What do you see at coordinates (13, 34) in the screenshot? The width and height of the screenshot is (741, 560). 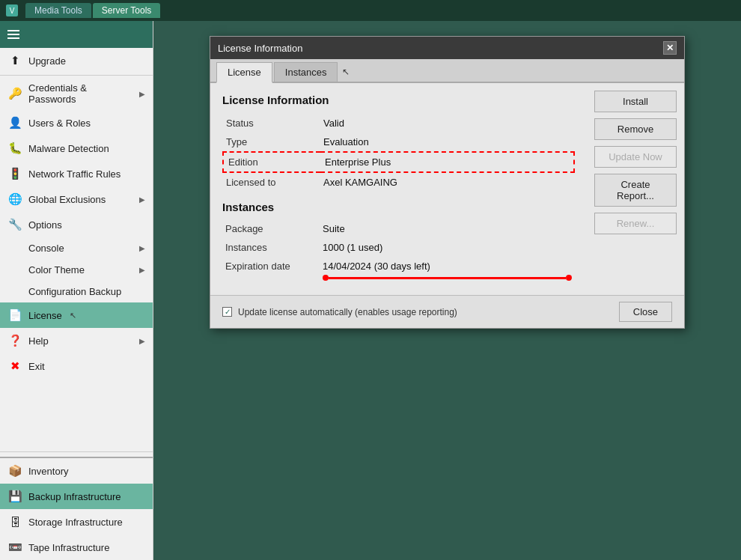 I see `hamburger-menu` at bounding box center [13, 34].